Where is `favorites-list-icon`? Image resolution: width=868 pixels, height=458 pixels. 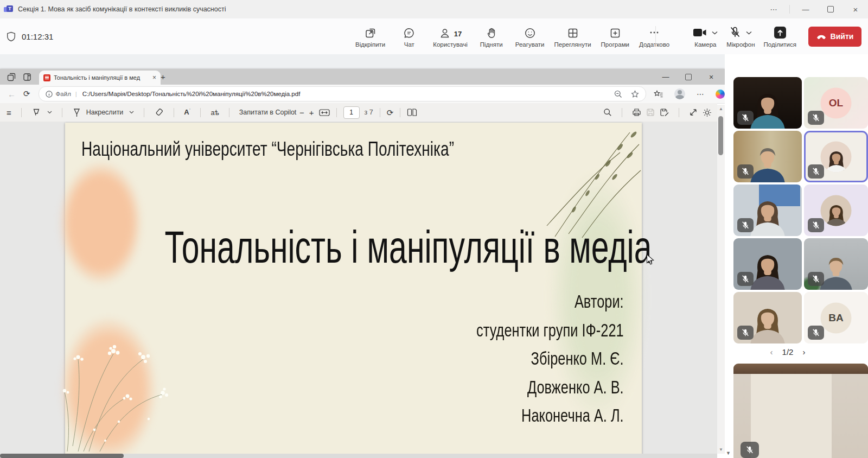
favorites-list-icon is located at coordinates (659, 94).